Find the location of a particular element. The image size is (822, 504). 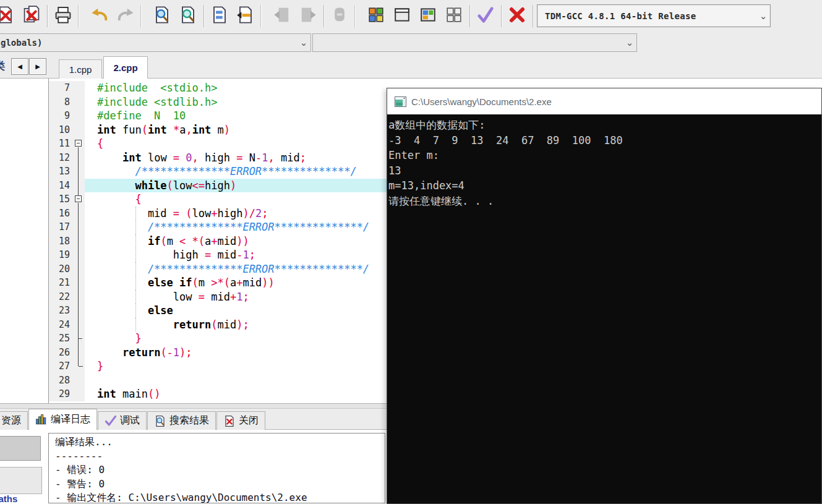

chevron-down-icon: ⌄ is located at coordinates (763, 16).